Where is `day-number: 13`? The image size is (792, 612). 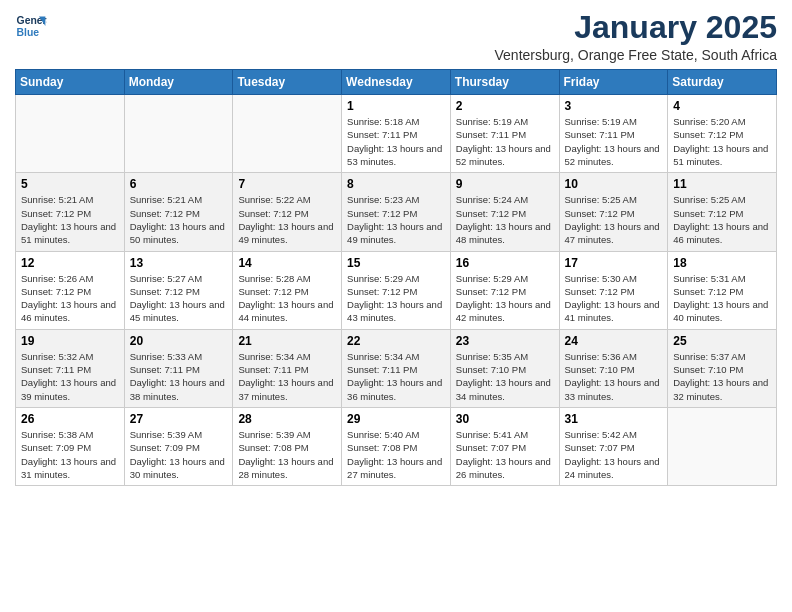 day-number: 13 is located at coordinates (179, 263).